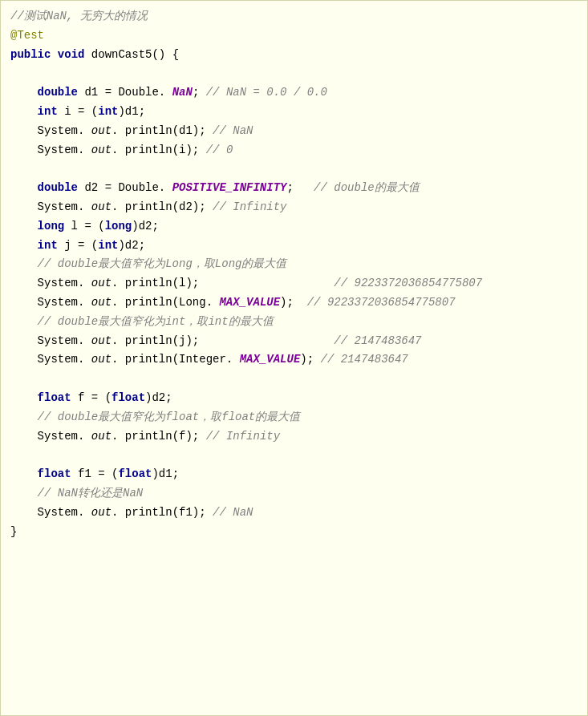 Image resolution: width=588 pixels, height=716 pixels. What do you see at coordinates (294, 303) in the screenshot?
I see `line-println-long-max: System. out . println(Long. MAX_VALUE );…` at bounding box center [294, 303].